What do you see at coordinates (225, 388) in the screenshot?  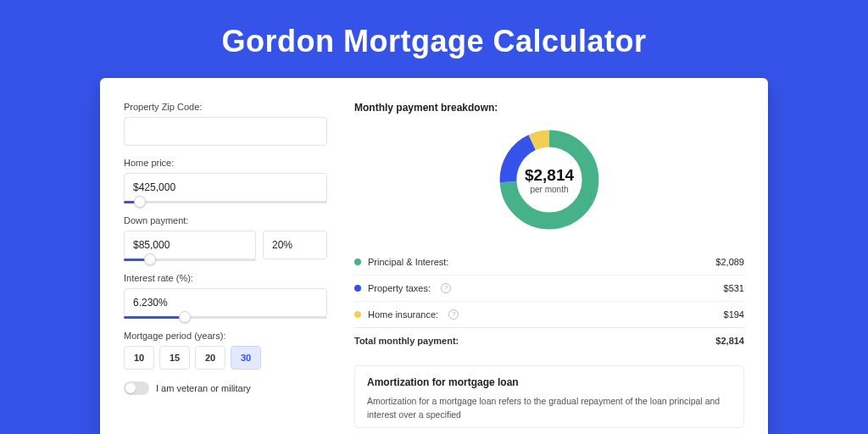 I see `veteran-row: I am veteran or military` at bounding box center [225, 388].